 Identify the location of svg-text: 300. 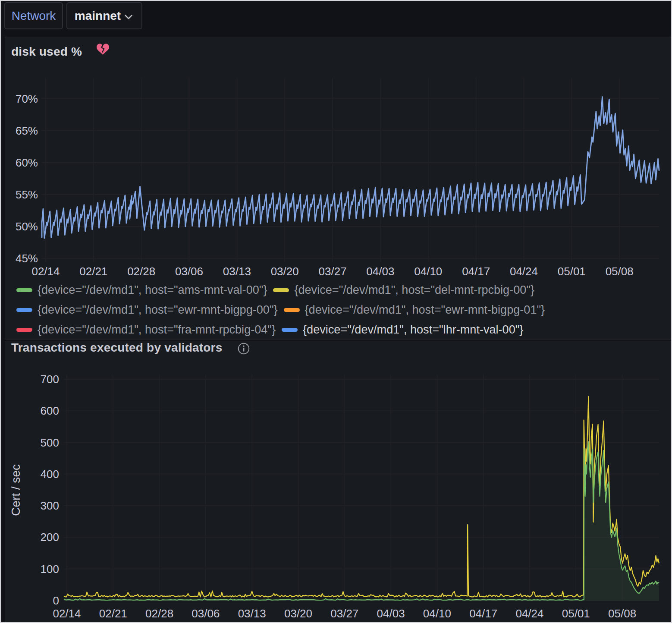
(50, 506).